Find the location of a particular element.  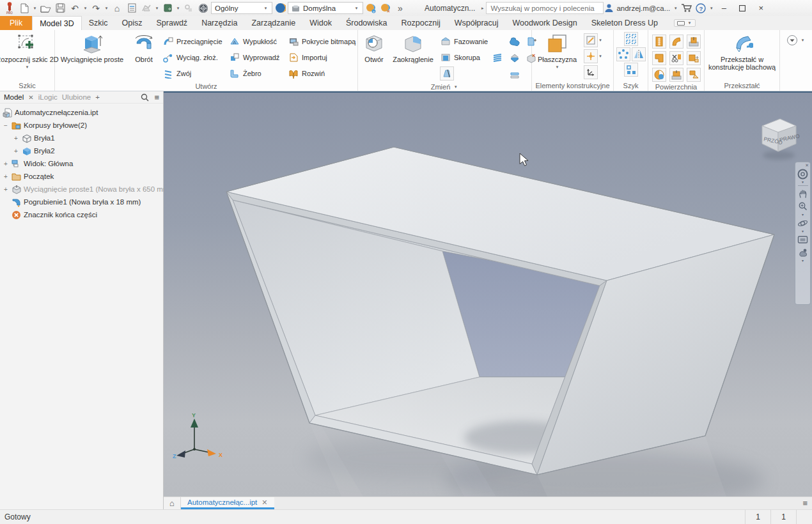

wheel-icon is located at coordinates (203, 8).